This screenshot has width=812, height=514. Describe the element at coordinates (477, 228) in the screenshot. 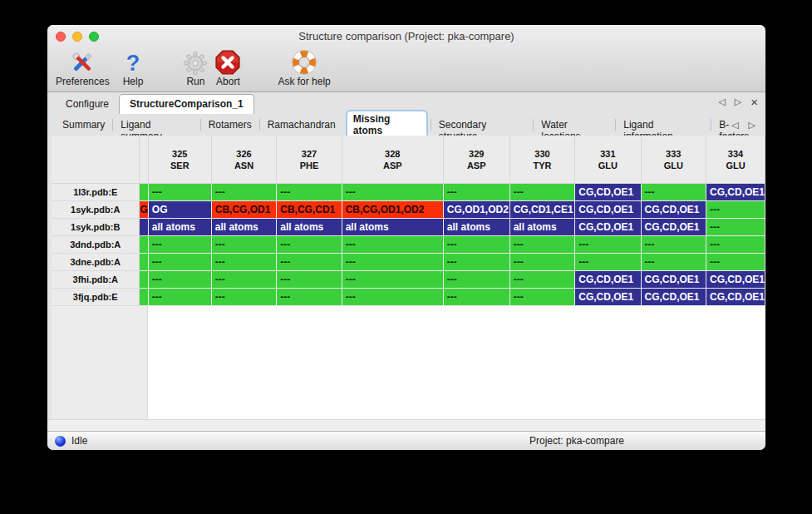

I see `cell-1syk.pdb:B-329: all atoms` at that location.